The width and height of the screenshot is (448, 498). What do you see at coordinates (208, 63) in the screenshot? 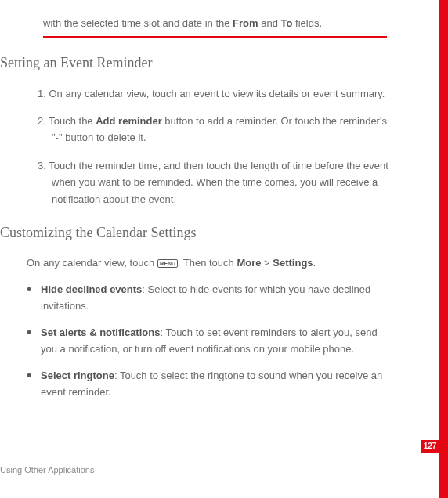
I see `section-heading-reminder: Setting an Event Reminder` at bounding box center [208, 63].